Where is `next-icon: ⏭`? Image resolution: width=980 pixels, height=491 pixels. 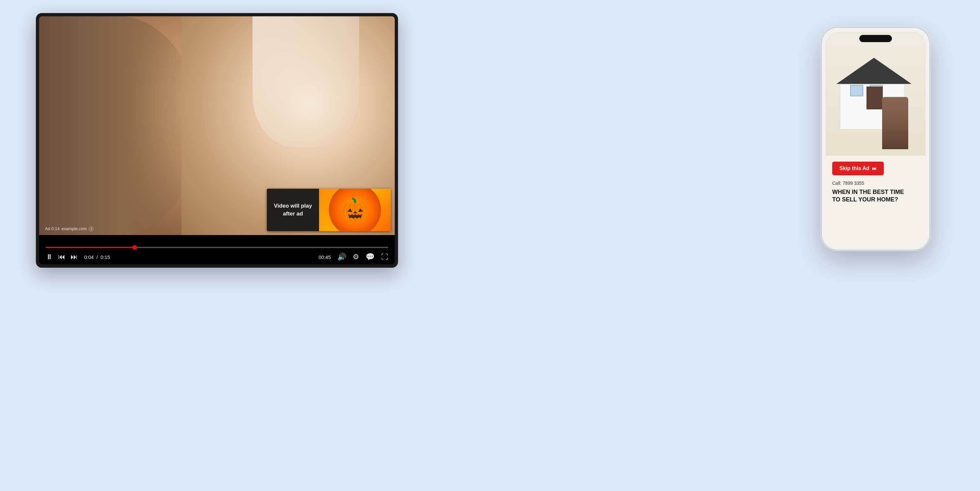 next-icon: ⏭ is located at coordinates (74, 257).